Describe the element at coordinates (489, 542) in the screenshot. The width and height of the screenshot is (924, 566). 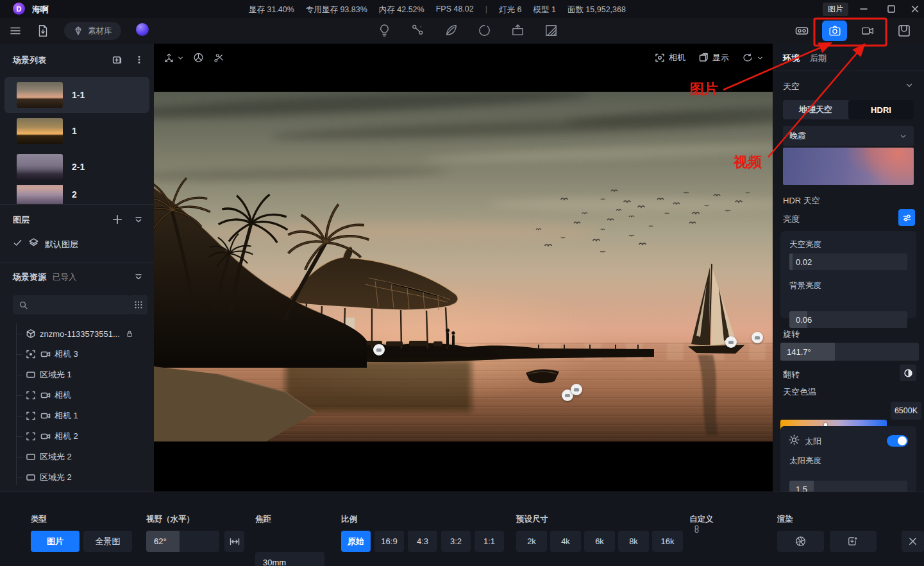
I see `ratio-1-1-button: 1:1` at that location.